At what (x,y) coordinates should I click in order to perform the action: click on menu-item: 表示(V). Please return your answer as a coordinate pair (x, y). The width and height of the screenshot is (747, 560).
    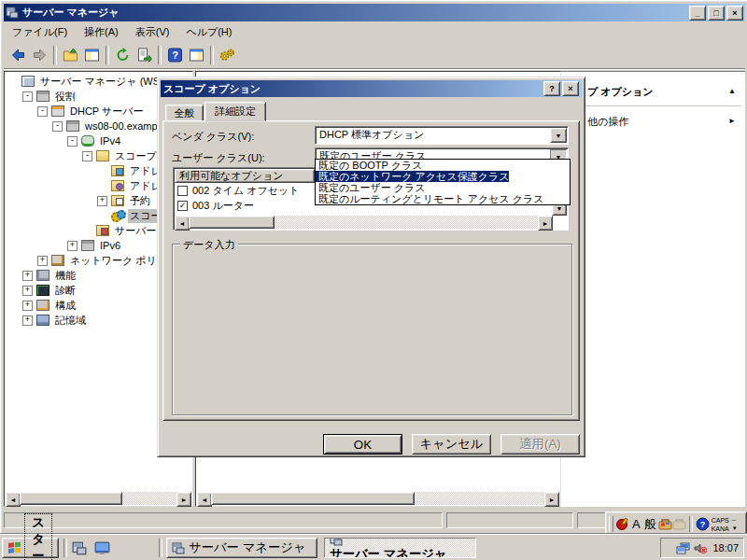
    Looking at the image, I should click on (153, 32).